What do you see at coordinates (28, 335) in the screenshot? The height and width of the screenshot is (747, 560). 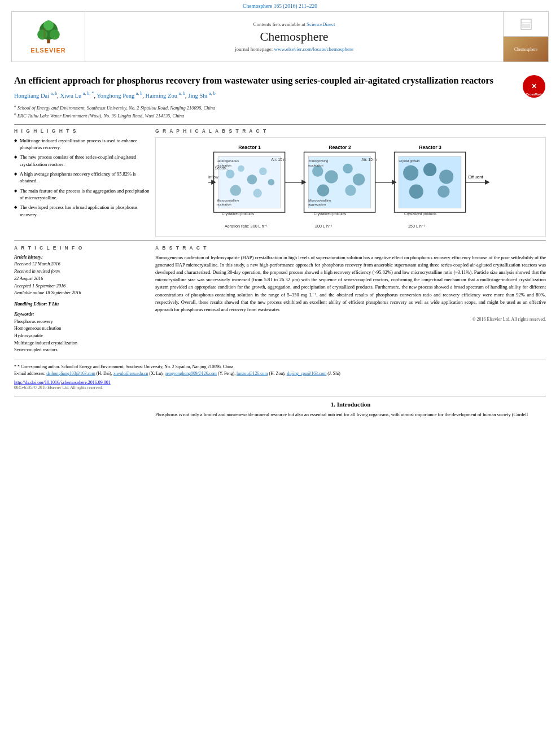 I see `keyword-3: Hydroxyapatite` at bounding box center [28, 335].